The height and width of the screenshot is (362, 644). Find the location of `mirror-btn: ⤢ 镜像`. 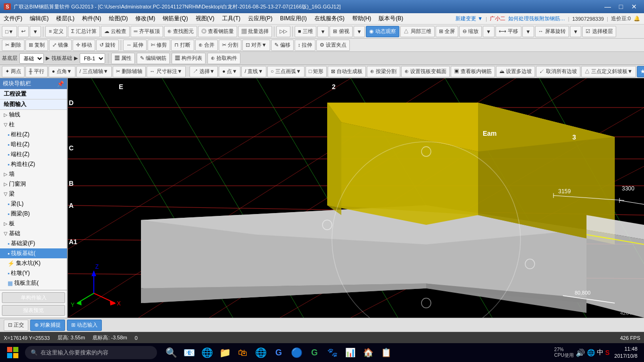

mirror-btn: ⤢ 镜像 is located at coordinates (60, 45).